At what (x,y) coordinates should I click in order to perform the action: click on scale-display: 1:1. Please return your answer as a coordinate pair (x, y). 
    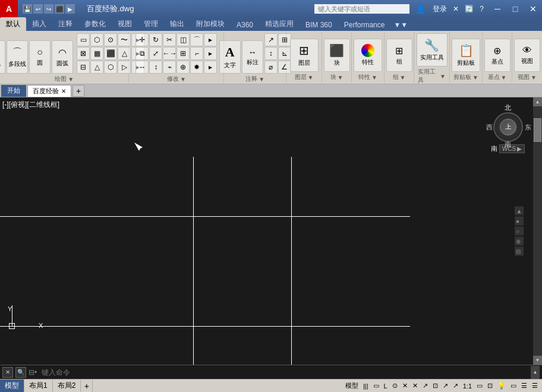
    Looking at the image, I should click on (467, 386).